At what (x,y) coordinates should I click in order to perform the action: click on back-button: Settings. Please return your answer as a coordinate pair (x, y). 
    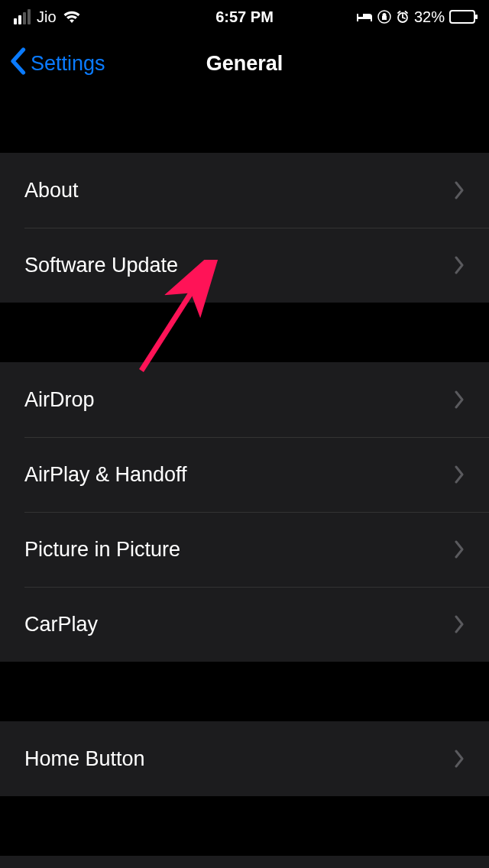
    Looking at the image, I should click on (57, 64).